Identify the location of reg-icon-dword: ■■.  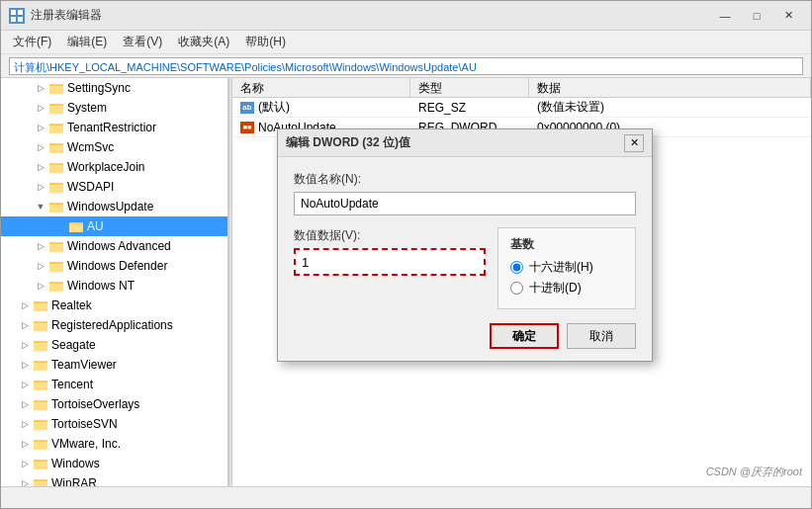
(247, 127).